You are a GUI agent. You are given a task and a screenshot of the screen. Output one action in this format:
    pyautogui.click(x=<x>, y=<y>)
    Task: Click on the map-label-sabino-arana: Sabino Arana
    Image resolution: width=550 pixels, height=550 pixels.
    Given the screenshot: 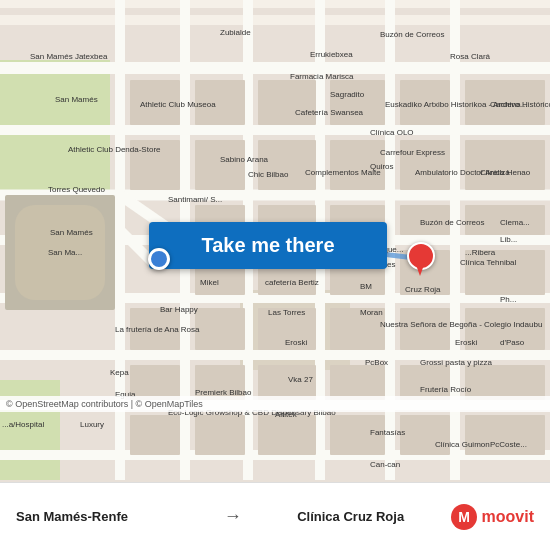 What is the action you would take?
    pyautogui.click(x=244, y=160)
    